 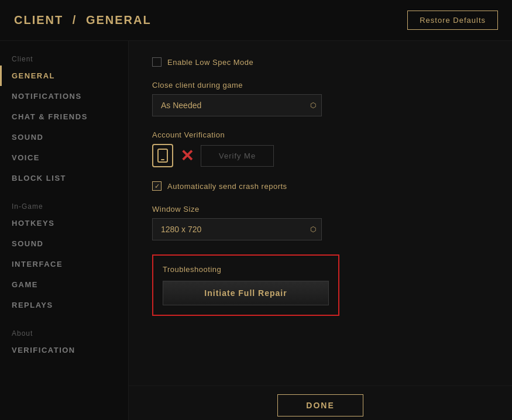 What do you see at coordinates (237, 105) in the screenshot?
I see `close-client-dropdown-wrapper: As Needed Always Never ⬡` at bounding box center [237, 105].